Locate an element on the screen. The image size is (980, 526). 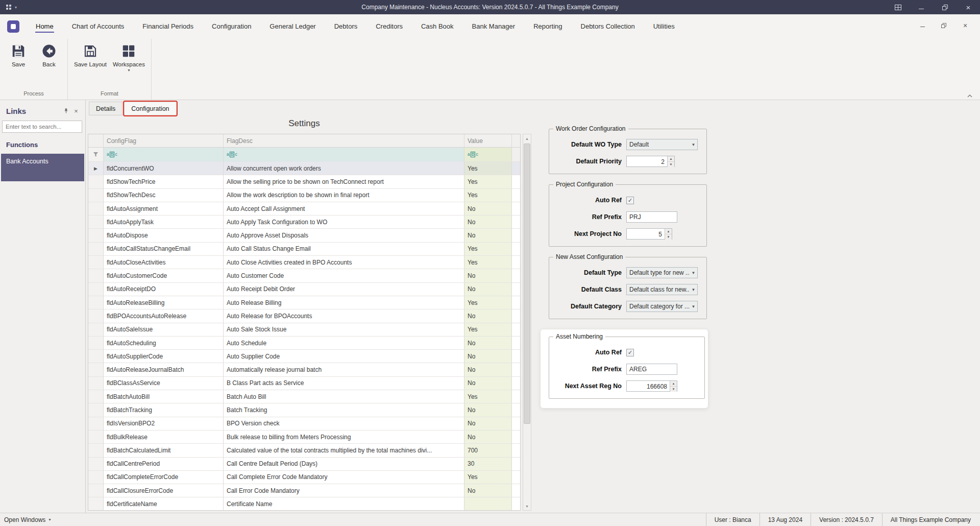
table-row: fldShowTechPriceAllow the selling price … is located at coordinates (304, 182).